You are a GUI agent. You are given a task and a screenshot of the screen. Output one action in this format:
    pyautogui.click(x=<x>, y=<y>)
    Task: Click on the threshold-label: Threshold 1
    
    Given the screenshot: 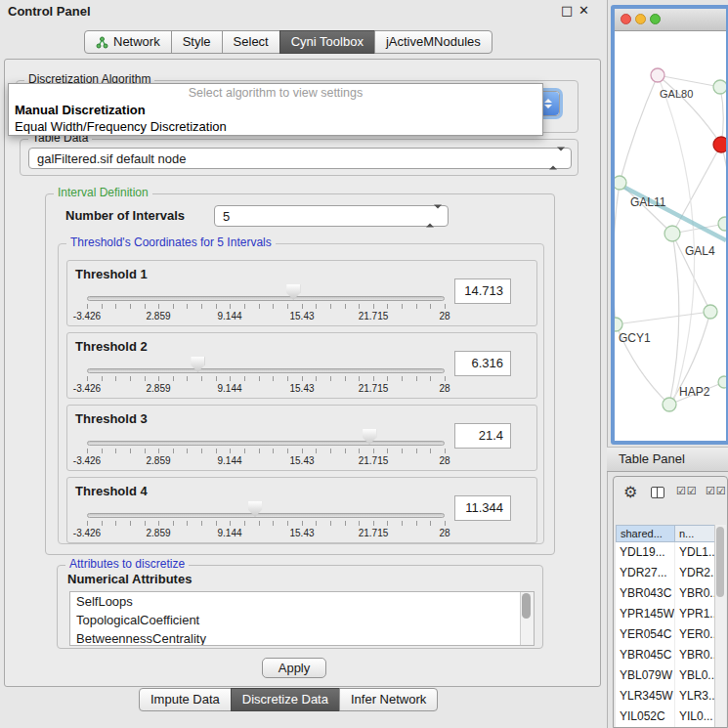 What is the action you would take?
    pyautogui.click(x=111, y=274)
    